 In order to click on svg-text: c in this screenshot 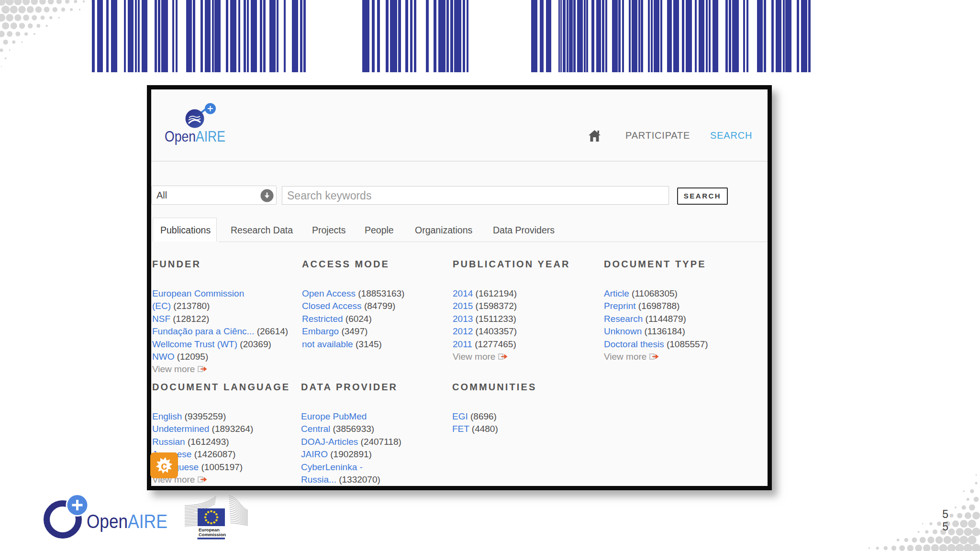, I will do `click(164, 466)`.